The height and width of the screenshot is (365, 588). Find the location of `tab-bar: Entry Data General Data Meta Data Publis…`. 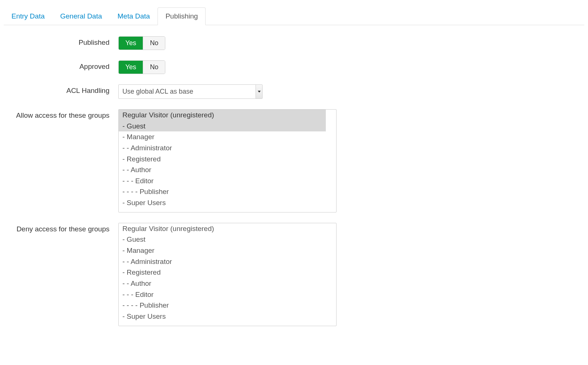

tab-bar: Entry Data General Data Meta Data Publis… is located at coordinates (294, 16).